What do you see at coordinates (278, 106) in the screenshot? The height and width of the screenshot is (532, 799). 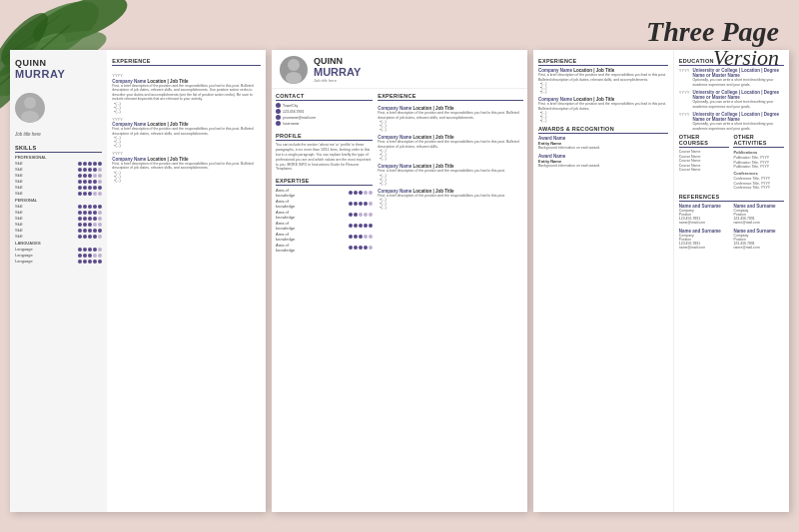 I see `location-icon` at bounding box center [278, 106].